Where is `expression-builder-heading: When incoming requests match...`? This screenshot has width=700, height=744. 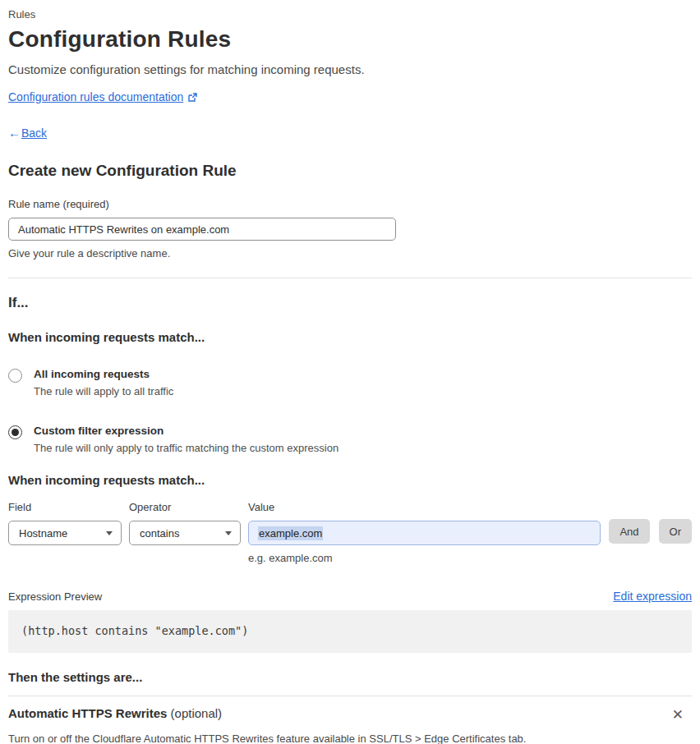
expression-builder-heading: When incoming requests match... is located at coordinates (350, 480).